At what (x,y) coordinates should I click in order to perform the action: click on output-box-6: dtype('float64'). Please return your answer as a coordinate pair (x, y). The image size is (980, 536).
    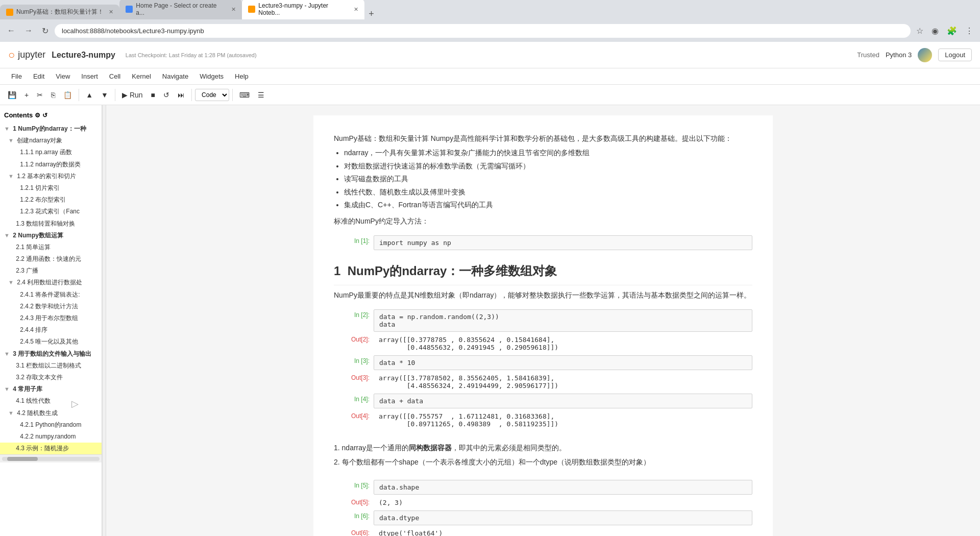
    Looking at the image, I should click on (563, 532).